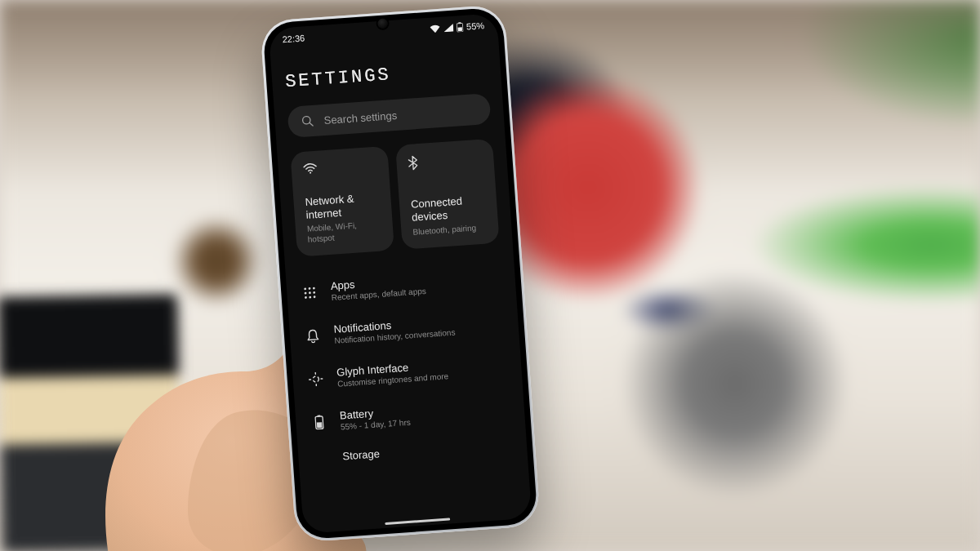 The height and width of the screenshot is (551, 980). I want to click on search-icon, so click(307, 121).